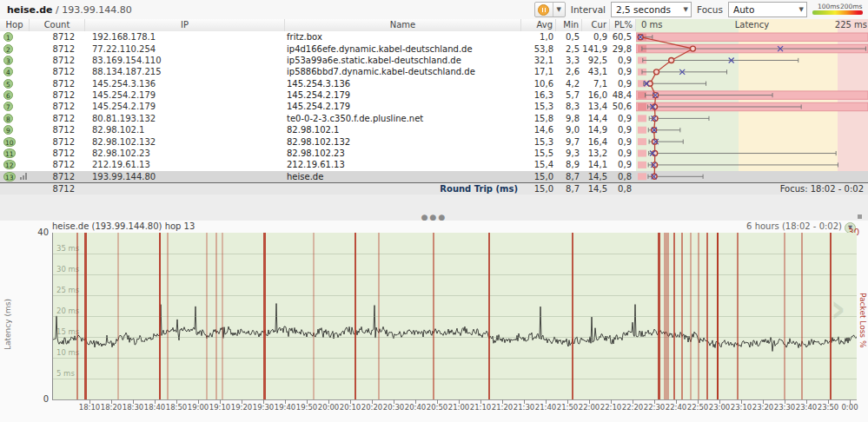 The height and width of the screenshot is (422, 868). I want to click on cur-cell: 13,2, so click(596, 153).